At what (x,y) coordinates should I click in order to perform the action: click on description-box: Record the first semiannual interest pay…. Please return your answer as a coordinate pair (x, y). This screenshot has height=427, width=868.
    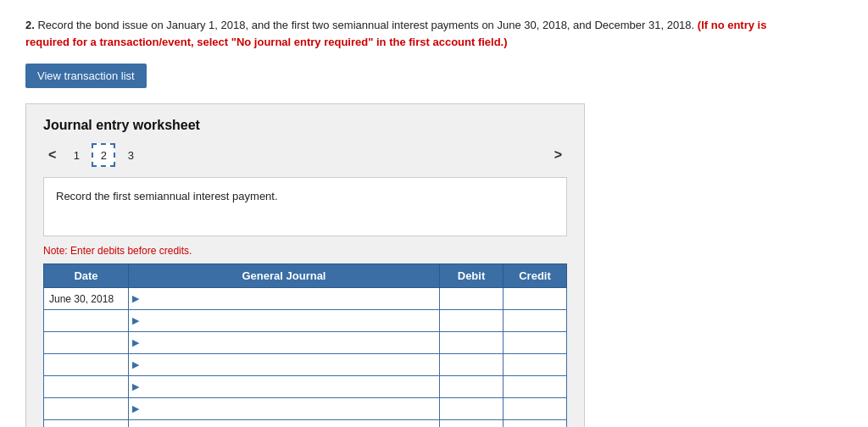
    Looking at the image, I should click on (305, 207).